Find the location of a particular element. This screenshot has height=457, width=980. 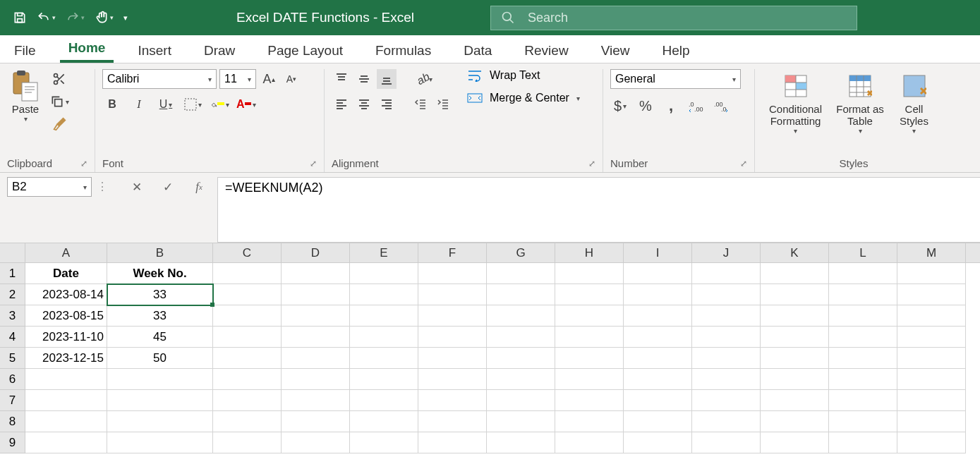

tab-review: Review is located at coordinates (546, 51).